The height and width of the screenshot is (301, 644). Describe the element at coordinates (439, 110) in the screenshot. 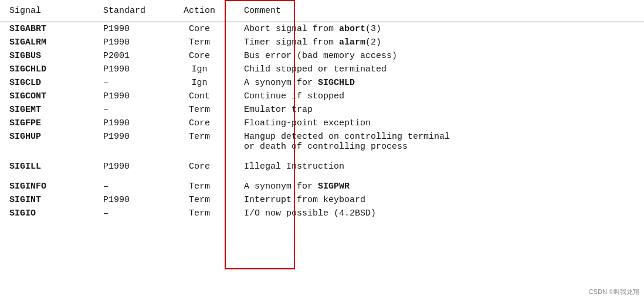

I see `comment-cell: Emulator trap` at that location.